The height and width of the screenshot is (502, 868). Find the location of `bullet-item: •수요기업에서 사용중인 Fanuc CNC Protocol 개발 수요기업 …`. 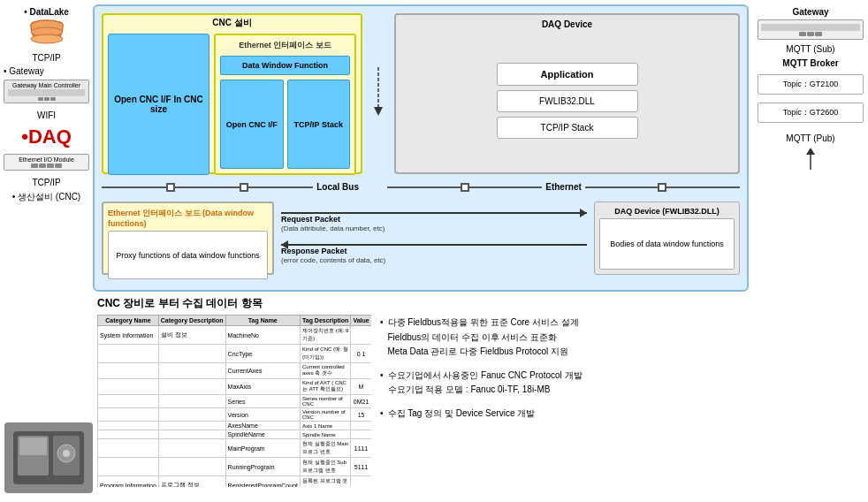

bullet-item: •수요기업에서 사용중인 Fanuc CNC Protocol 개발 수요기업 … is located at coordinates (621, 384).